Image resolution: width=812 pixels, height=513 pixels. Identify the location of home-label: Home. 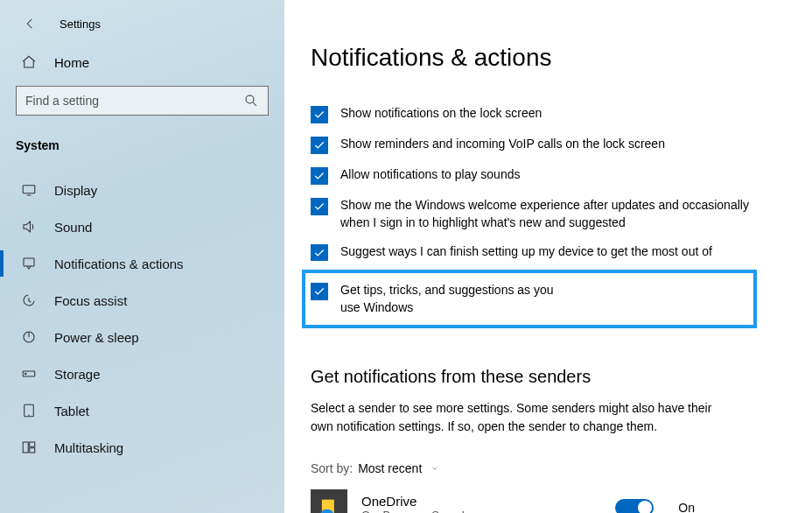
(72, 63).